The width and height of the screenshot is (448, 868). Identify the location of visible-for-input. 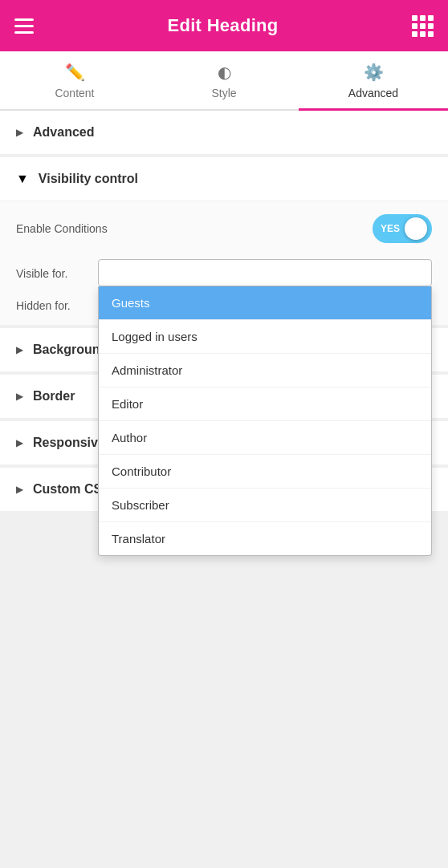
(265, 273).